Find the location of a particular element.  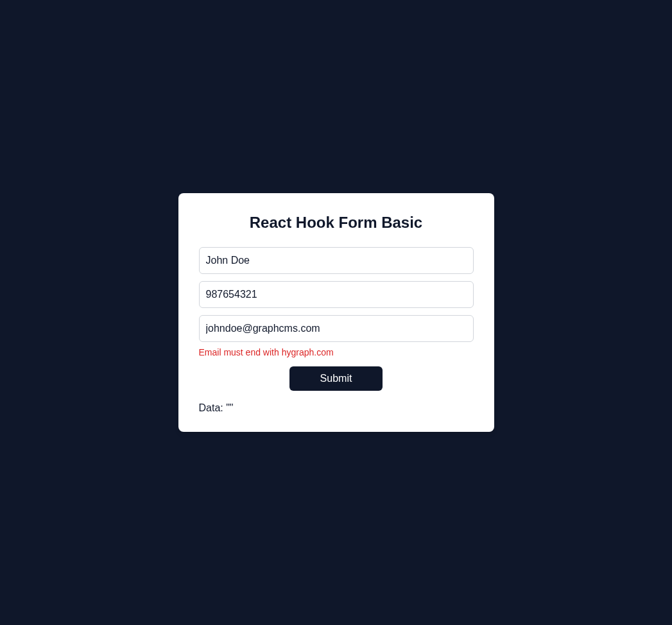

error-message: Email must end with hygraph.com is located at coordinates (336, 352).